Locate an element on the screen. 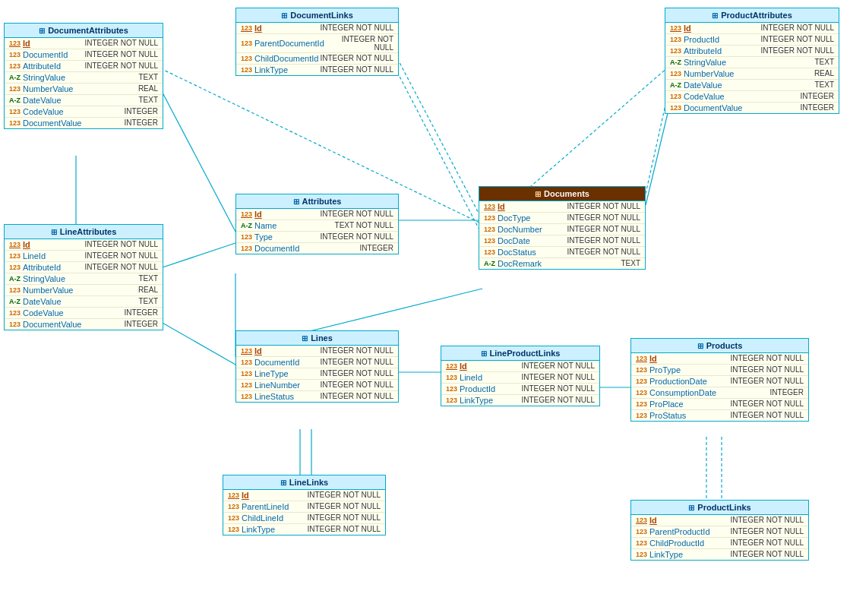 Image resolution: width=850 pixels, height=616 pixels. table-row: 123 ProPlace INTEGER NOT NULL is located at coordinates (720, 404).